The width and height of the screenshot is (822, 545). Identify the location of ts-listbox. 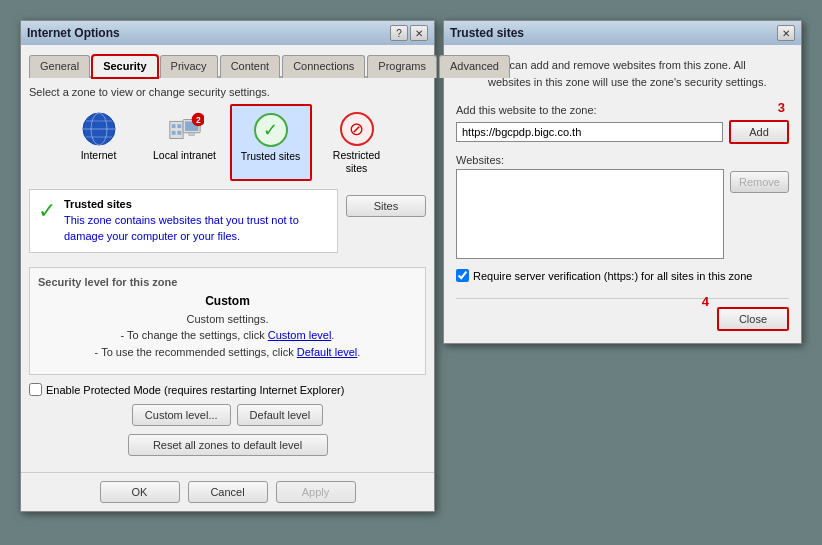
(590, 214).